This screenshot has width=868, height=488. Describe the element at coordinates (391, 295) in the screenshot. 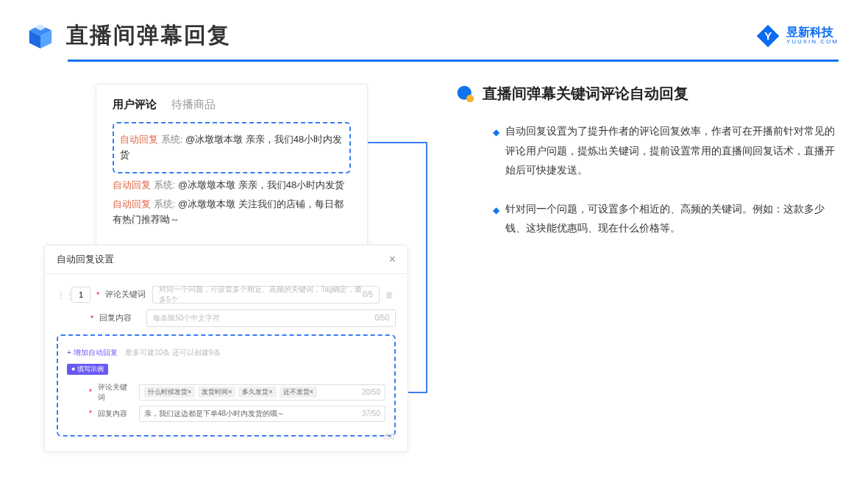

I see `delete-icon: 🗑` at that location.